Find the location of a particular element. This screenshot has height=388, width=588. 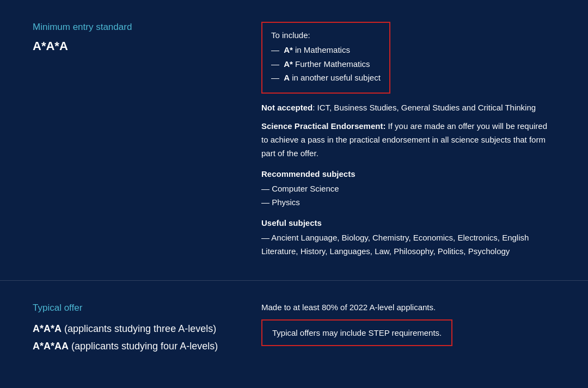

further-math-text: Further Mathematics is located at coordinates (333, 64).